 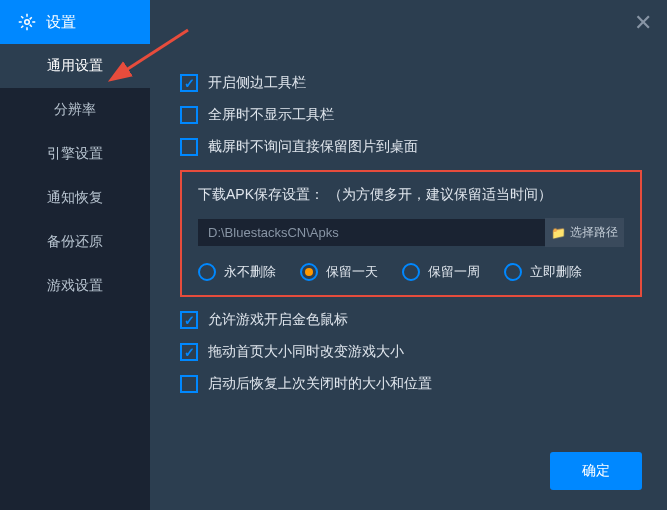 I want to click on sidebar-item-engine: 引擎设置, so click(x=75, y=154).